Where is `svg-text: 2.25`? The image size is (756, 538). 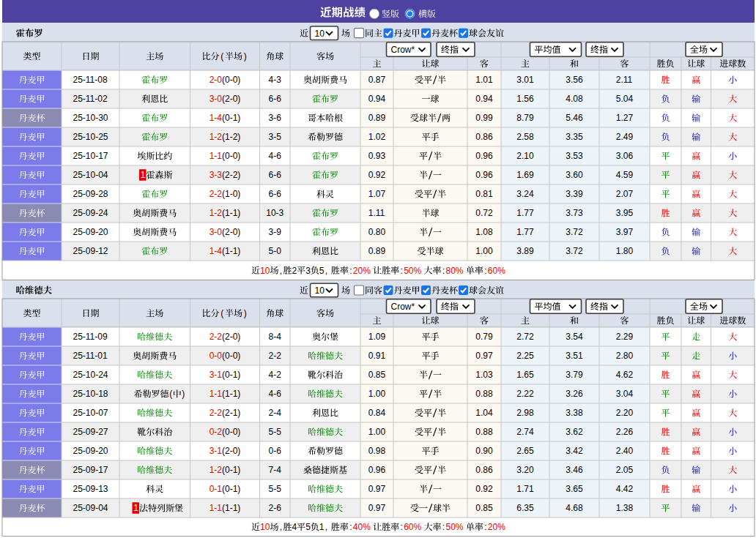 svg-text: 2.25 is located at coordinates (525, 356).